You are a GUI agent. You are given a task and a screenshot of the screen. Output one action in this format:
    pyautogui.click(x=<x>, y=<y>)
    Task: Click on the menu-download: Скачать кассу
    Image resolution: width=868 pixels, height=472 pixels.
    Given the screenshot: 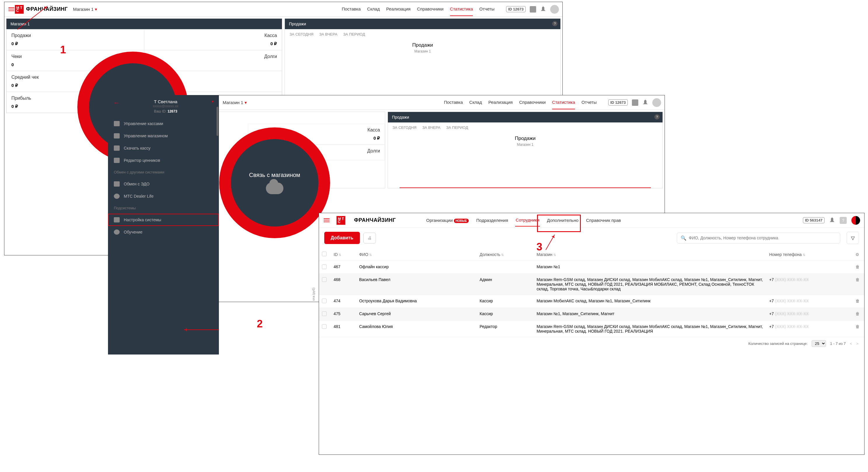 What is the action you would take?
    pyautogui.click(x=163, y=148)
    